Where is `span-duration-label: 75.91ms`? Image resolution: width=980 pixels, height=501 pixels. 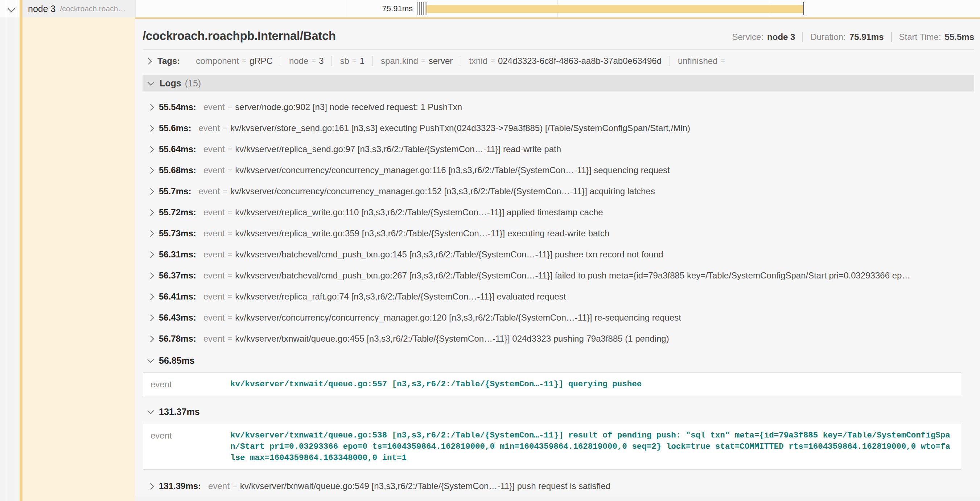 span-duration-label: 75.91ms is located at coordinates (398, 9).